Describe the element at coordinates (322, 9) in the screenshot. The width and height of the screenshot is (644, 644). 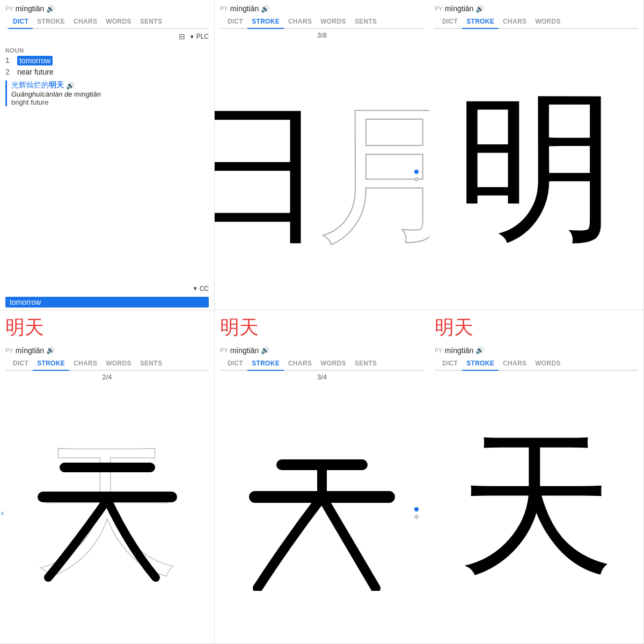
I see `py-line-2: PY míngtiān 🔊` at that location.